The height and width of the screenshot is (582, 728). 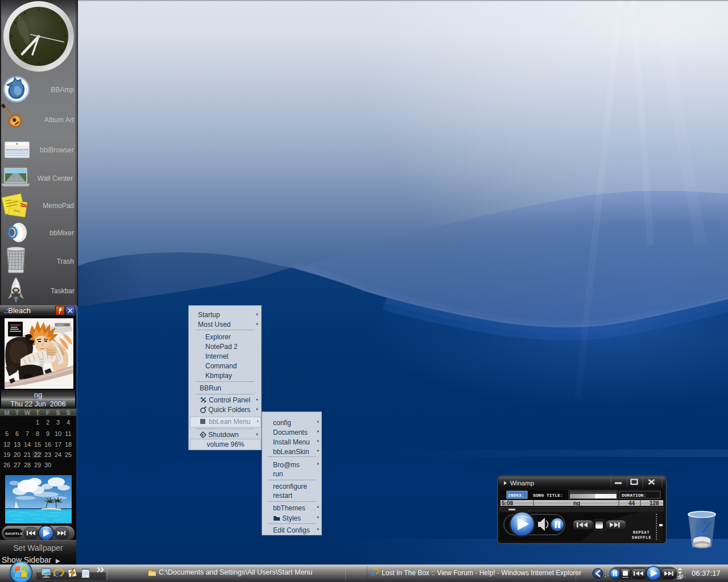 I want to click on svg-text: BLEACH, so click(x=60, y=325).